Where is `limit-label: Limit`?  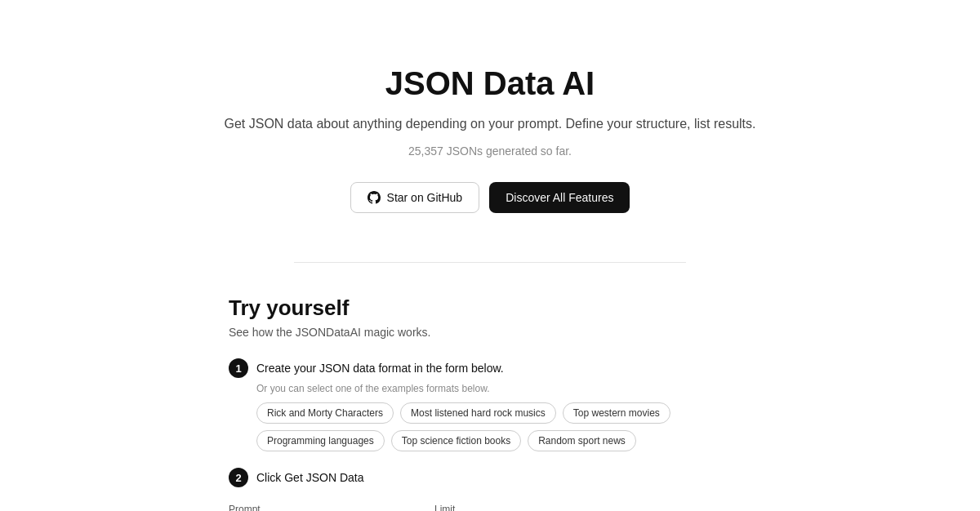 limit-label: Limit is located at coordinates (475, 508).